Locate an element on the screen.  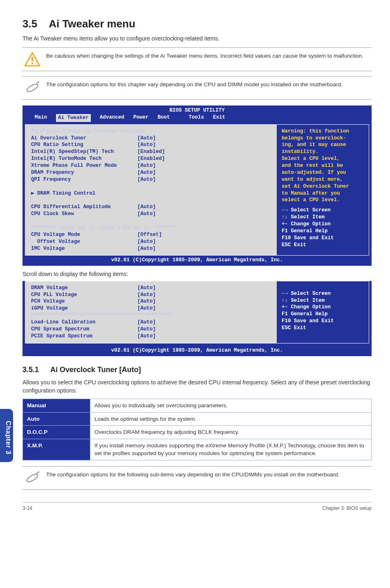
option-key: D.O.C.P is located at coordinates (56, 433).